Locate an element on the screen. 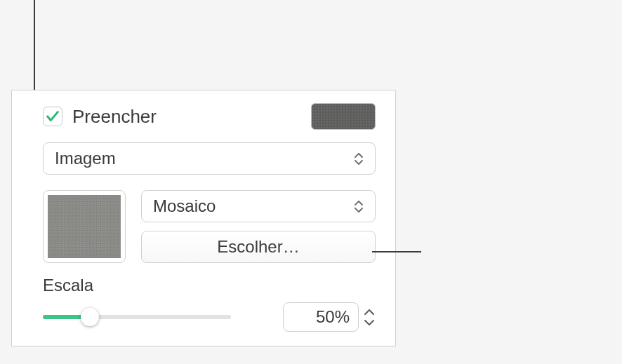  image-well is located at coordinates (84, 227).